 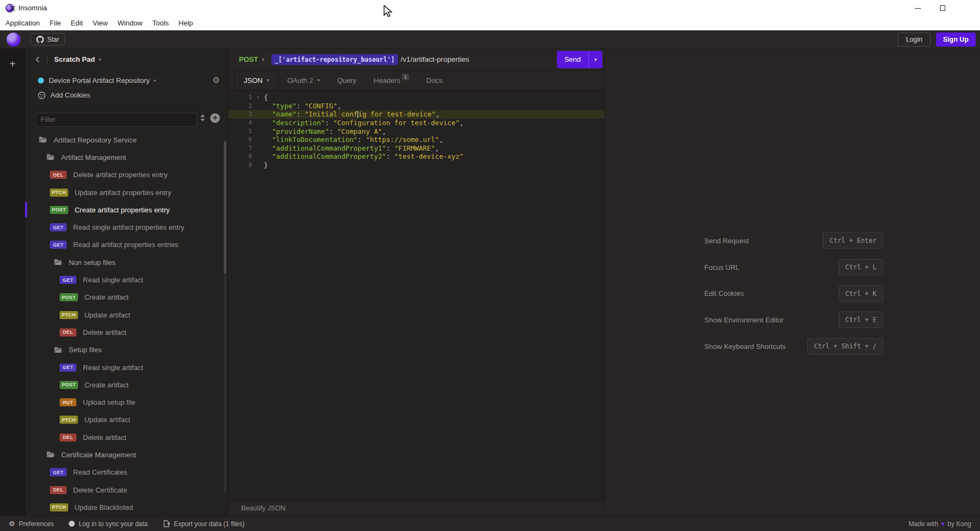 What do you see at coordinates (303, 80) in the screenshot?
I see `tab-oauth-2: OAuth 2▾` at bounding box center [303, 80].